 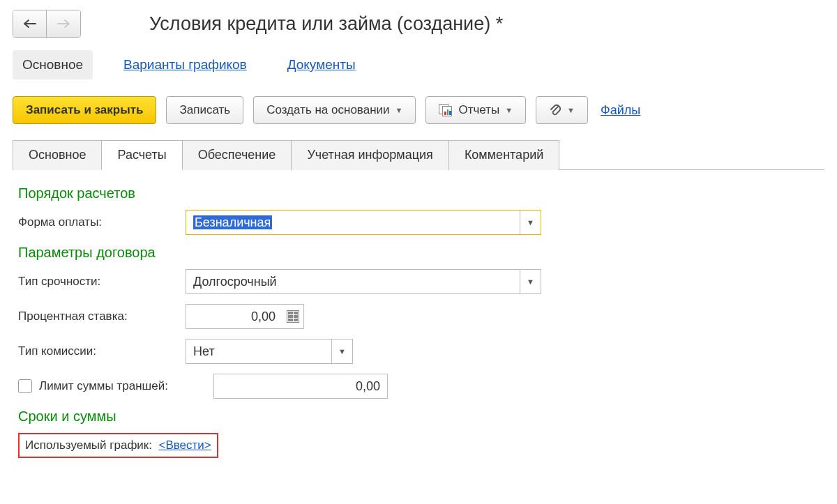 What do you see at coordinates (184, 445) in the screenshot?
I see `enter-schedule-link: <Ввести>` at bounding box center [184, 445].